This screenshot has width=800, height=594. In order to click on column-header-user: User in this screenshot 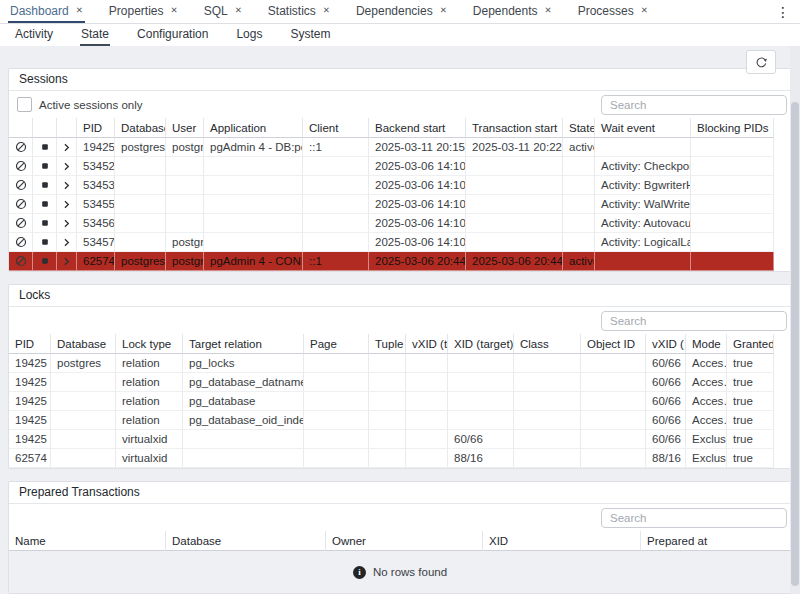, I will do `click(185, 128)`.